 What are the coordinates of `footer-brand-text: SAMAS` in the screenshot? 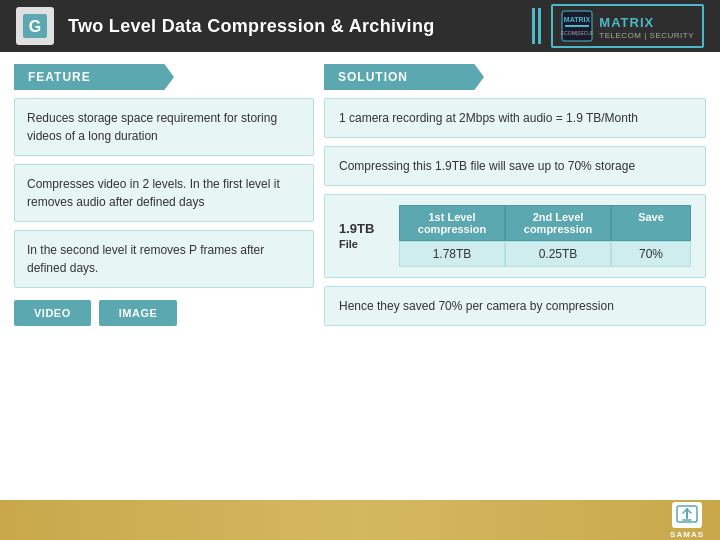 It's located at (687, 534).